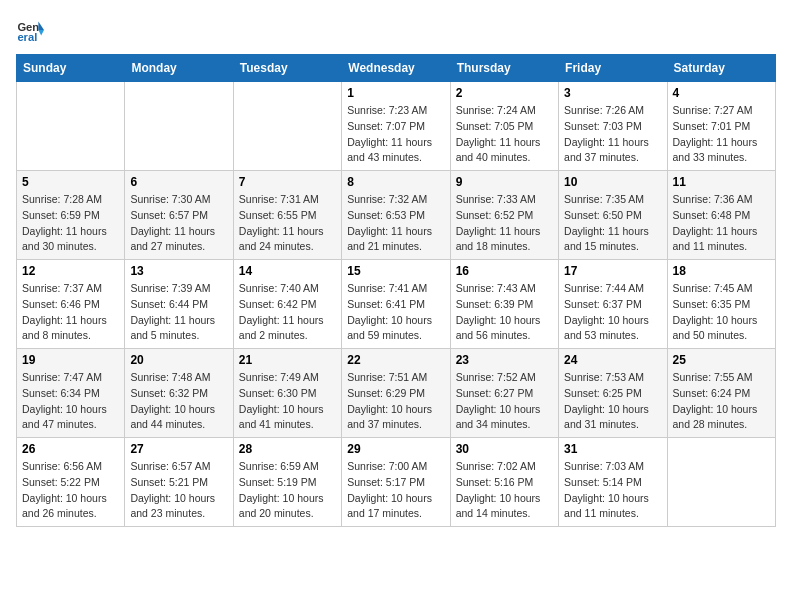  What do you see at coordinates (396, 68) in the screenshot?
I see `weekday-header: Wednesday` at bounding box center [396, 68].